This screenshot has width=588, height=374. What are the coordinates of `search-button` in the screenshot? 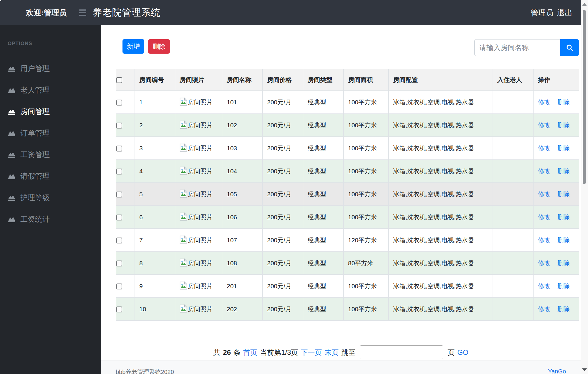 It's located at (569, 48).